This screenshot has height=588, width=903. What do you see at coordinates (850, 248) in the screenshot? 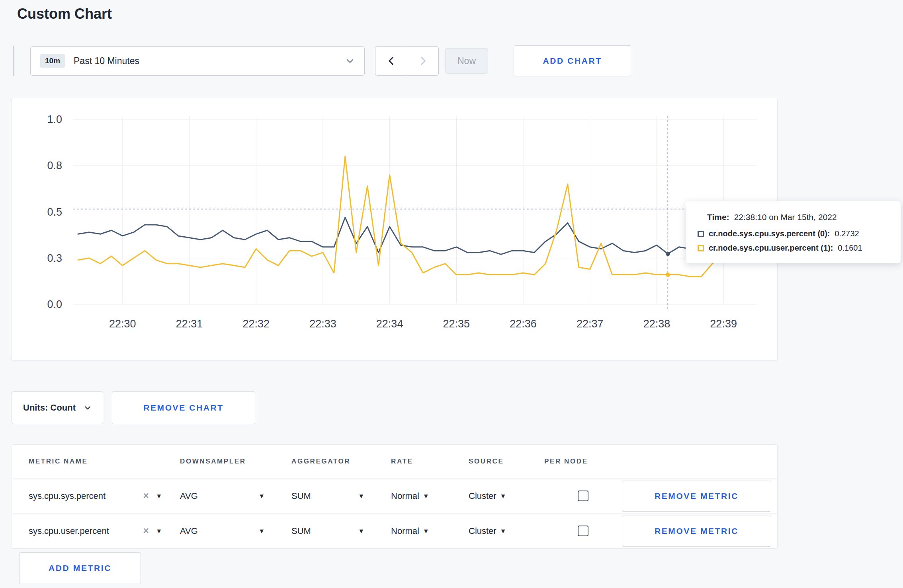
I see `tooltip-series-value: 0.1601` at bounding box center [850, 248].